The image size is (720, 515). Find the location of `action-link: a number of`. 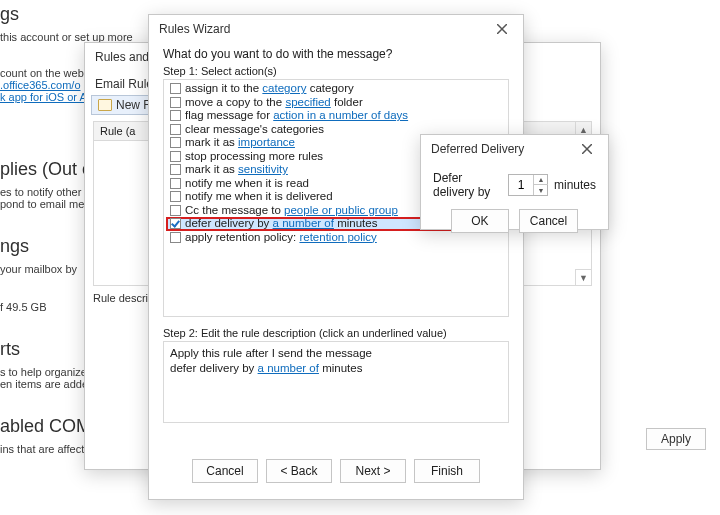

action-link: a number of is located at coordinates (304, 223).